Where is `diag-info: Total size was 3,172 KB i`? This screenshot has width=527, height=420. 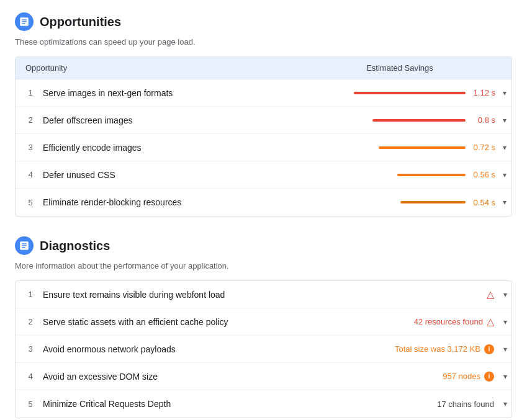 diag-info: Total size was 3,172 KB i is located at coordinates (446, 349).